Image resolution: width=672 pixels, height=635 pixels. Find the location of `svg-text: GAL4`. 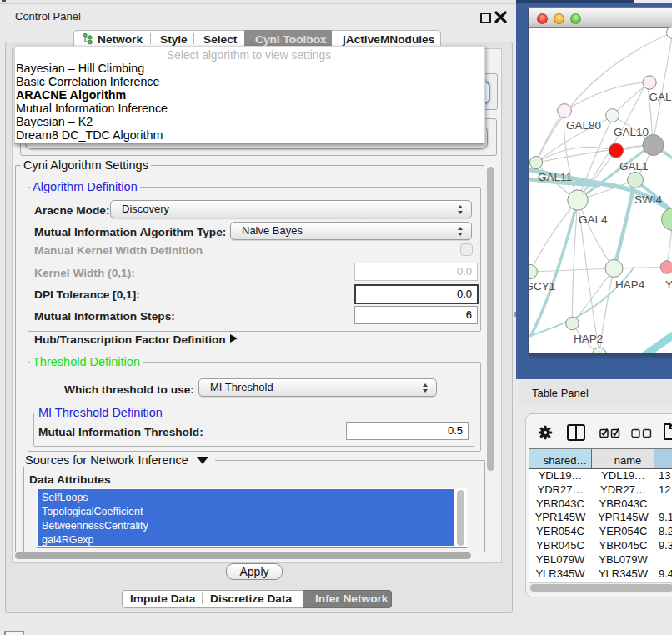

svg-text: GAL4 is located at coordinates (594, 220).